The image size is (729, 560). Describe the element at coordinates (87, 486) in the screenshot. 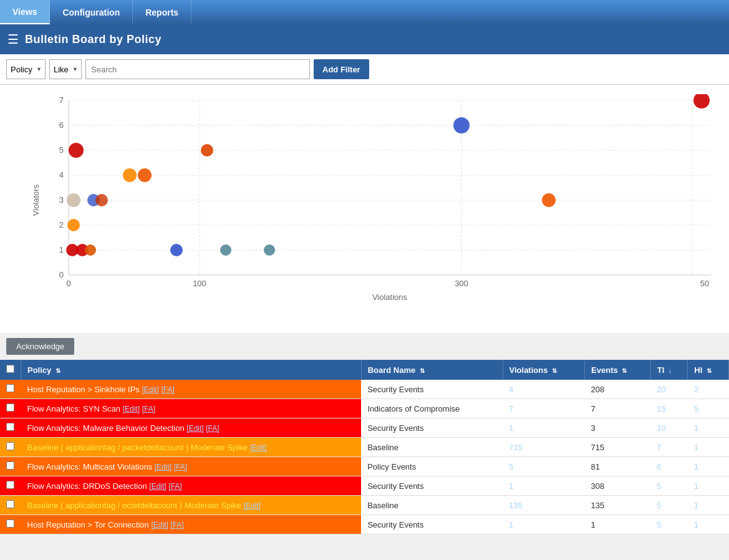

I see `policy-name-link: Flow Analytics: DRDoS Detection` at that location.